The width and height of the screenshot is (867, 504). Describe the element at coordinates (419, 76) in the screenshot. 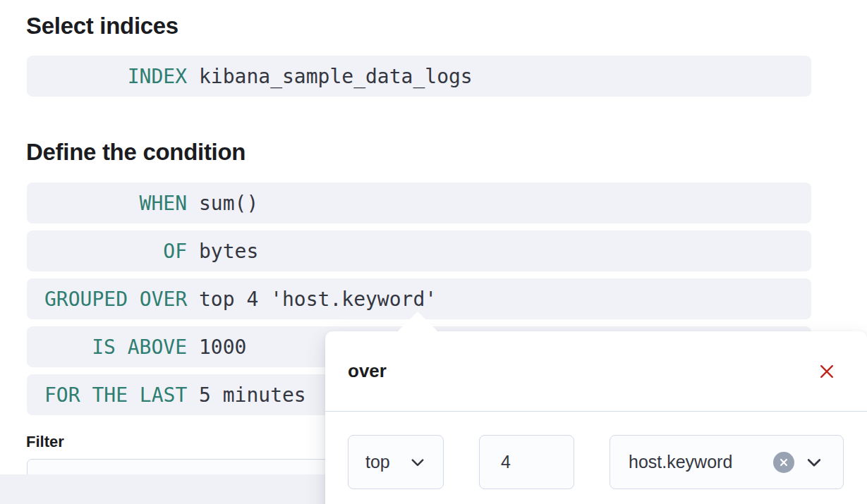

I see `expression-index: INDEX kibana_sample_data_logs` at that location.